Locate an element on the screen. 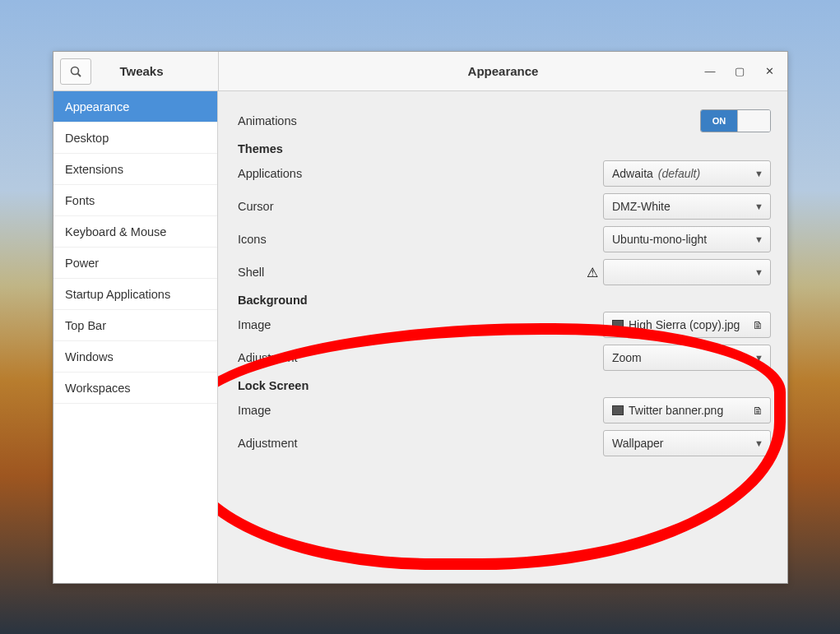 The width and height of the screenshot is (840, 634). row-lockscreen-adjustment: Adjustment Wallpaper ▼ is located at coordinates (504, 443).